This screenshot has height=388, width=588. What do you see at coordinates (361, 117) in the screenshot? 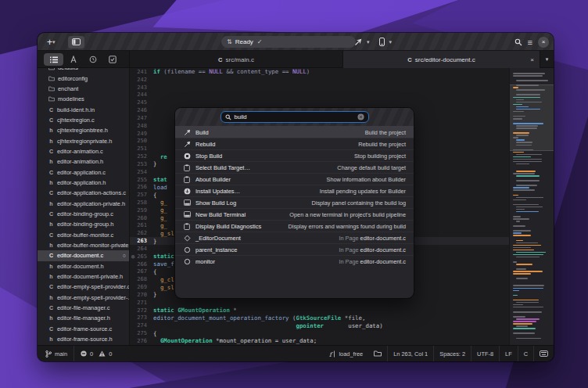
I see `clear-search-icon` at bounding box center [361, 117].